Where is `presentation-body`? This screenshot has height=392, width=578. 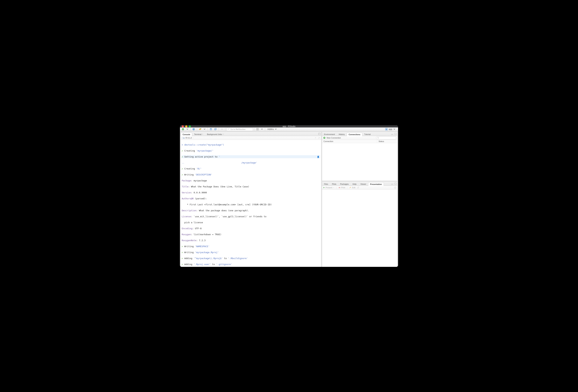
presentation-body is located at coordinates (360, 228).